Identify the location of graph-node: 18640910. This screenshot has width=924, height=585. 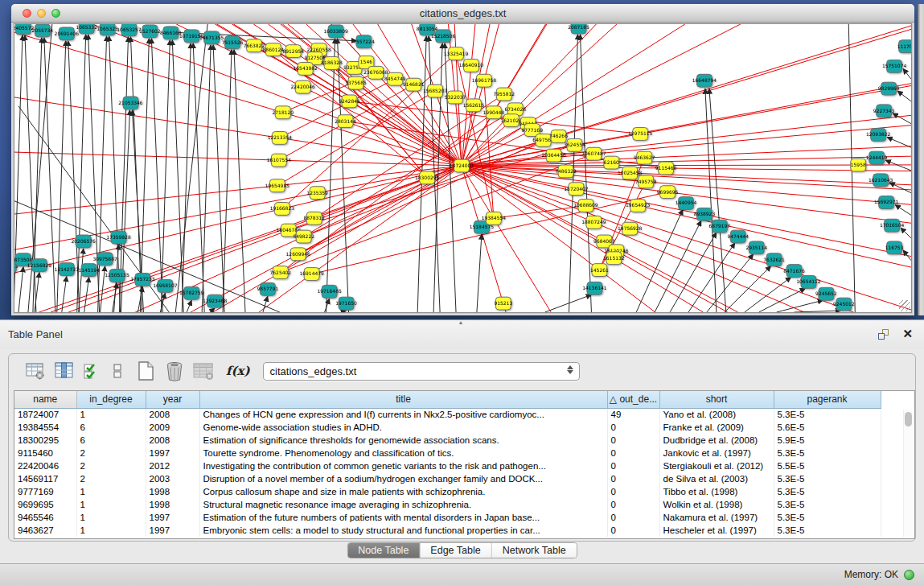
(471, 66).